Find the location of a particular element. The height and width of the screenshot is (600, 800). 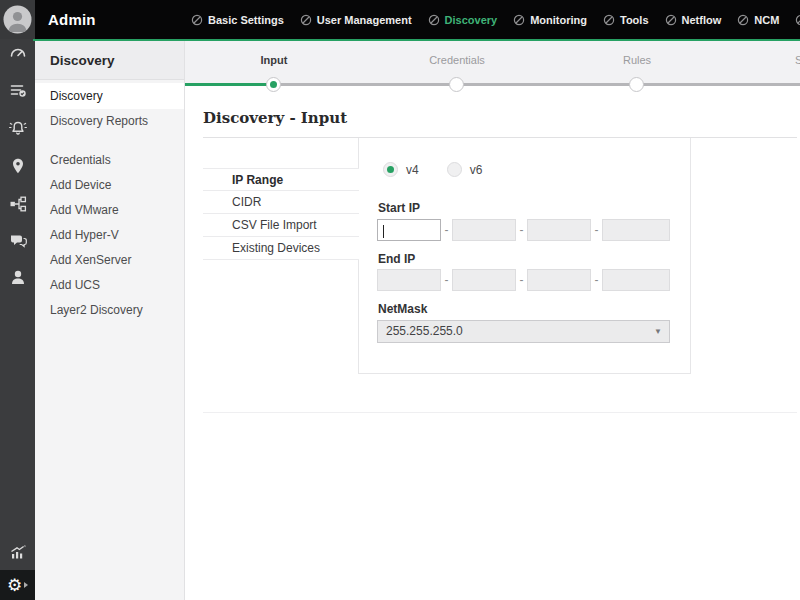

topbar-accent-line is located at coordinates (416, 40).